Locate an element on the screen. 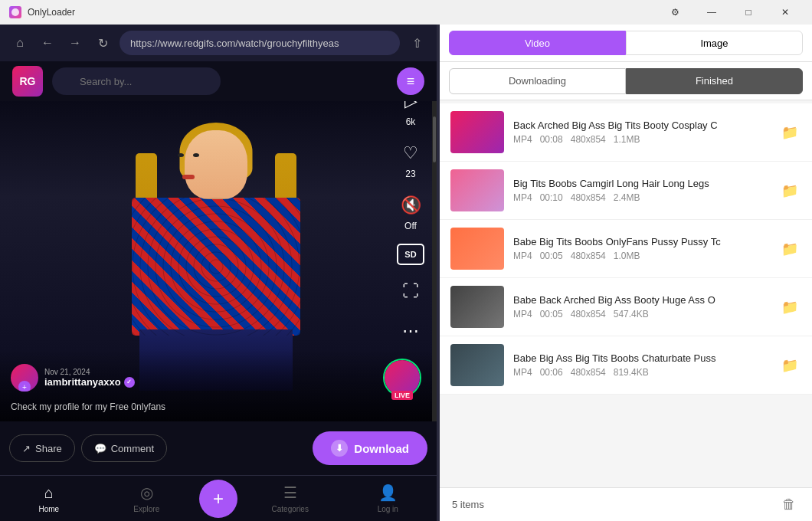 The height and width of the screenshot is (521, 812). finished-tab: Finished is located at coordinates (714, 81).